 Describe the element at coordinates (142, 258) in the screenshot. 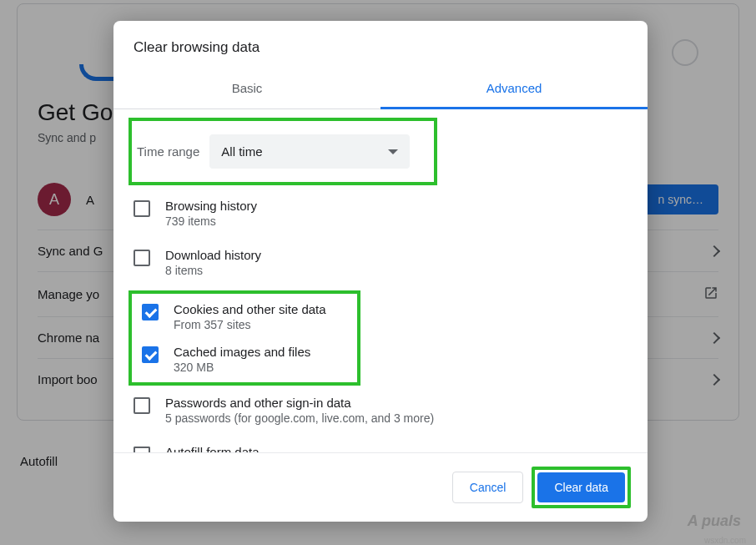

I see `download-history-checkbox` at that location.